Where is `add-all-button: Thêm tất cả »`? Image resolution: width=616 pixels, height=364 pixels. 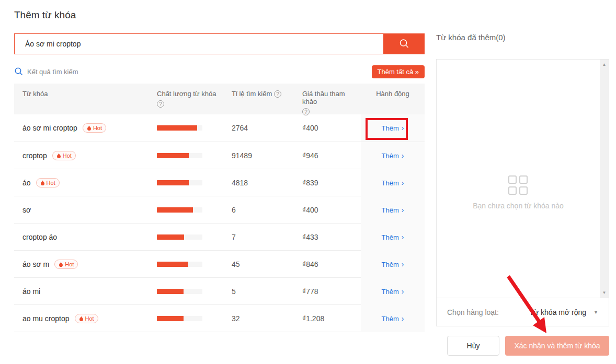 add-all-button: Thêm tất cả » is located at coordinates (398, 72).